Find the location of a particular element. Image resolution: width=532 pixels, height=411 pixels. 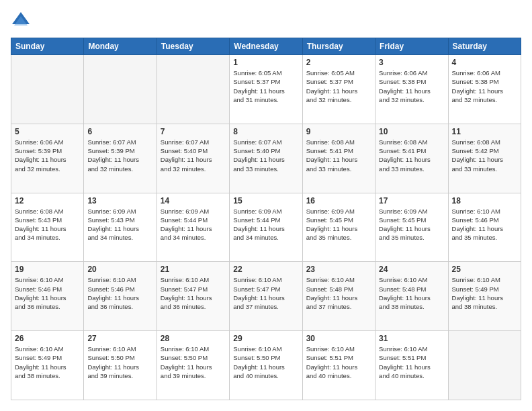

calendar-cell: 17Sunrise: 6:09 AMSunset: 5:45 PMDayligh… is located at coordinates (412, 227).